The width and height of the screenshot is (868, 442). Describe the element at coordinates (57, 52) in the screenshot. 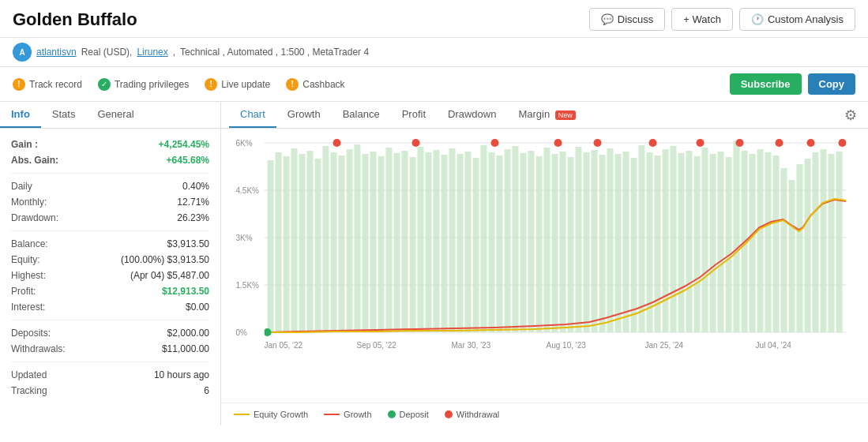

I see `username-link: atlantisvn` at that location.